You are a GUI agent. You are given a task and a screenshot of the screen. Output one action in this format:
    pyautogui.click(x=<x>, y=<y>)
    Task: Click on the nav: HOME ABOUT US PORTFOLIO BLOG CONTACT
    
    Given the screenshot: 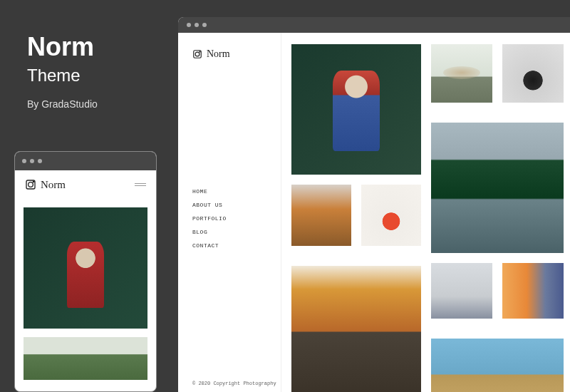 What is the action you would take?
    pyautogui.click(x=229, y=218)
    